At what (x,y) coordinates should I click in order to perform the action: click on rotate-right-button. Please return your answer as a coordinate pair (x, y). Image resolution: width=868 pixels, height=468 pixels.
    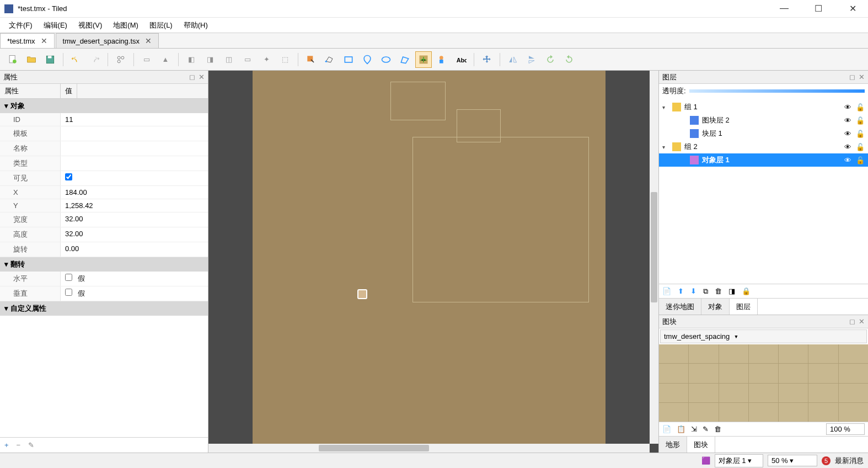
    Looking at the image, I should click on (569, 60).